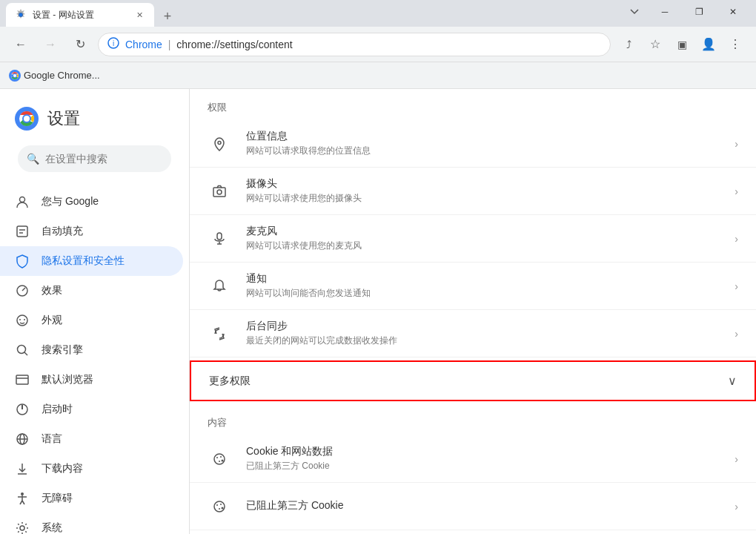 The width and height of the screenshot is (756, 534). What do you see at coordinates (491, 239) in the screenshot?
I see `microphone-text: 麦克风 网站可以请求使用您的麦克风` at bounding box center [491, 239].